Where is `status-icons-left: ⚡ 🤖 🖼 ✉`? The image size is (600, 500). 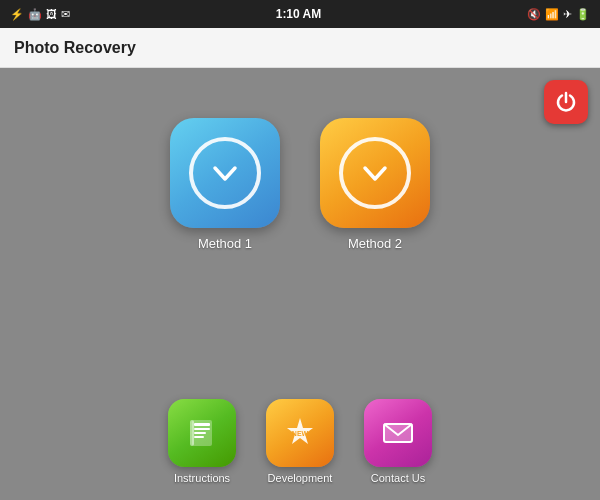
status-icons-left: ⚡ 🤖 🖼 ✉ is located at coordinates (40, 14).